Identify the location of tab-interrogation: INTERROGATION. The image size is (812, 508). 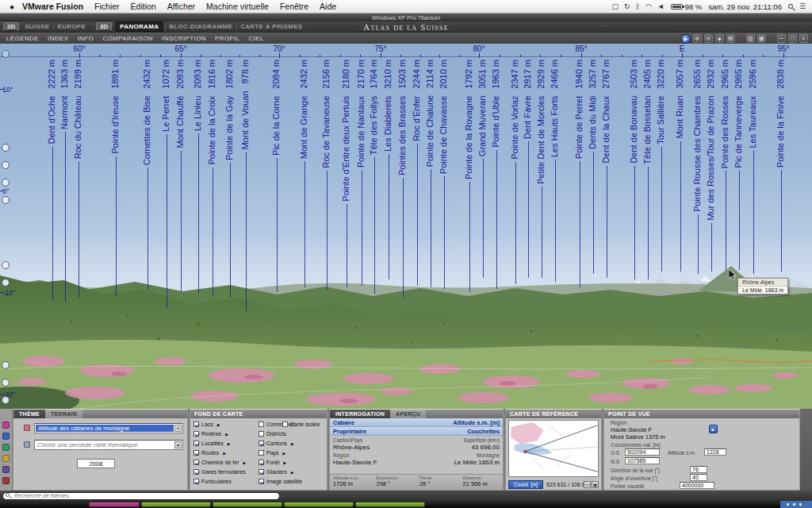
(360, 414).